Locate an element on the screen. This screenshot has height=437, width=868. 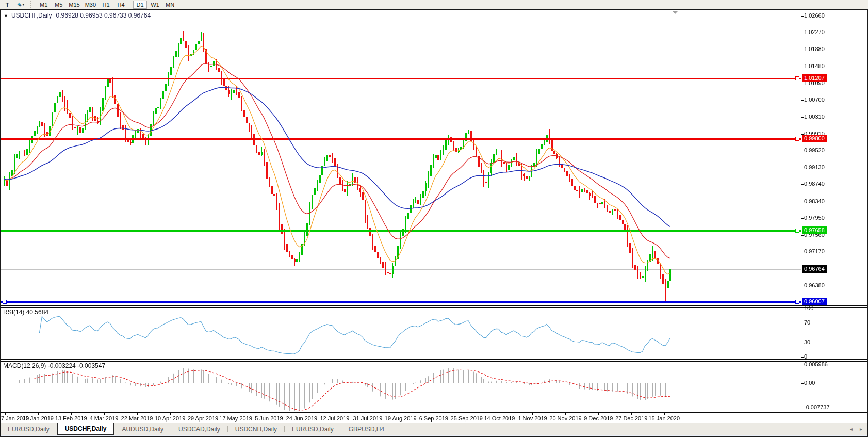
text-tool-button: T is located at coordinates (7, 4).